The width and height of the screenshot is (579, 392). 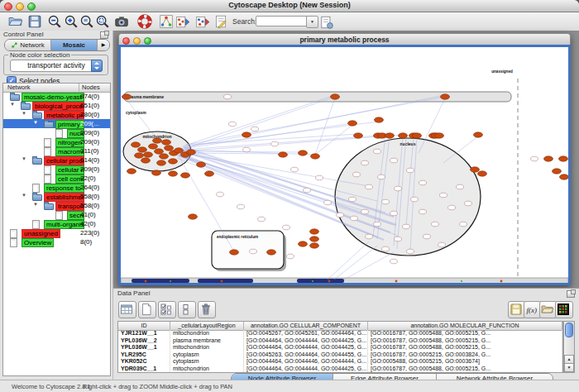 I want to click on zoom-selected-icon, so click(x=87, y=22).